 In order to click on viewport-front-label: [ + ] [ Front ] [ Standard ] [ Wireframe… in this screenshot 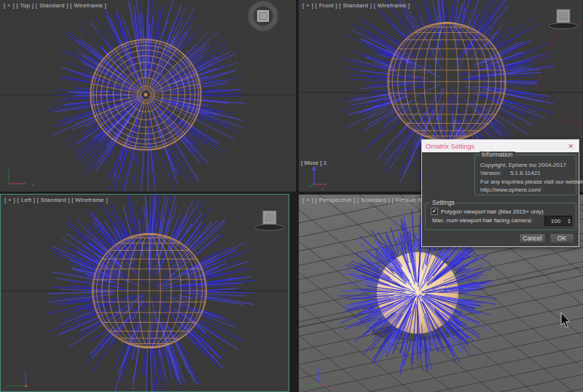, I will do `click(356, 6)`.